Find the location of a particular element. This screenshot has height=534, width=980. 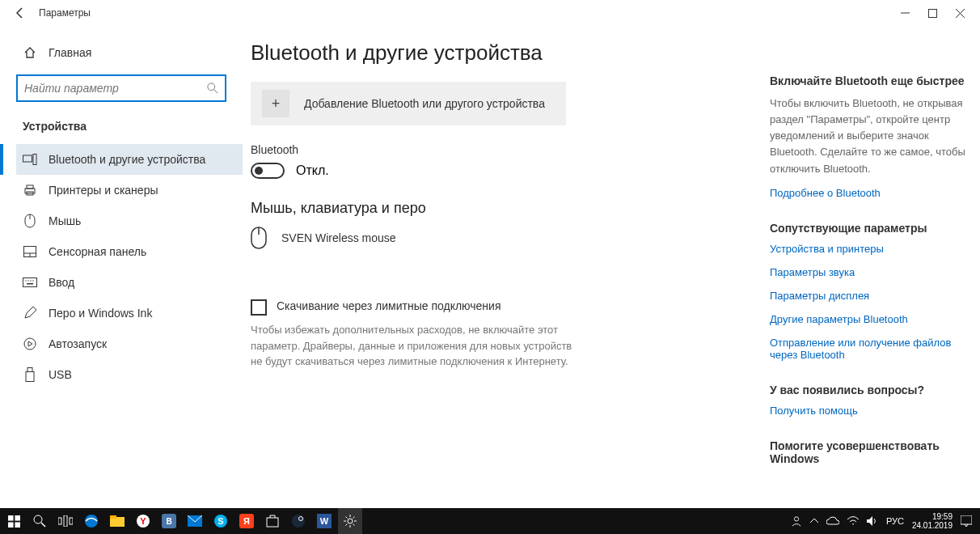

home-icon is located at coordinates (30, 53).